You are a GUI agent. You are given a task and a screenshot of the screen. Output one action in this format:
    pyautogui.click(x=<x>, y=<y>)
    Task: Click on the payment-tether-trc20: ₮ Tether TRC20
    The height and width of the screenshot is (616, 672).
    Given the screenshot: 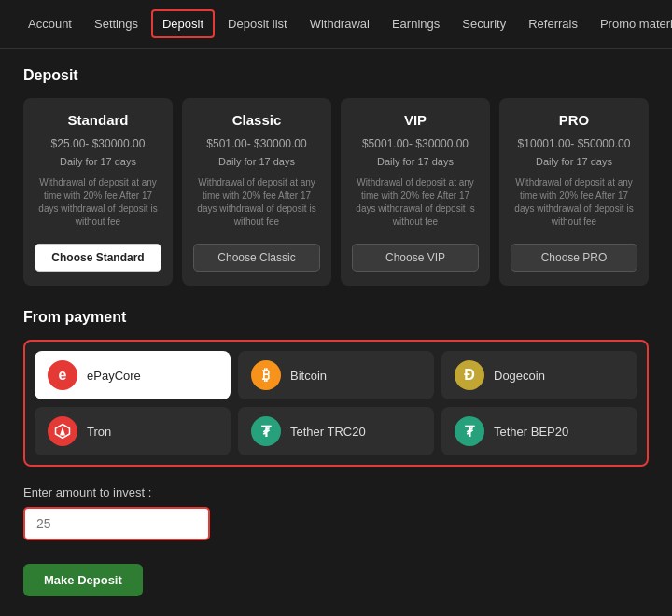 What is the action you would take?
    pyautogui.click(x=336, y=431)
    